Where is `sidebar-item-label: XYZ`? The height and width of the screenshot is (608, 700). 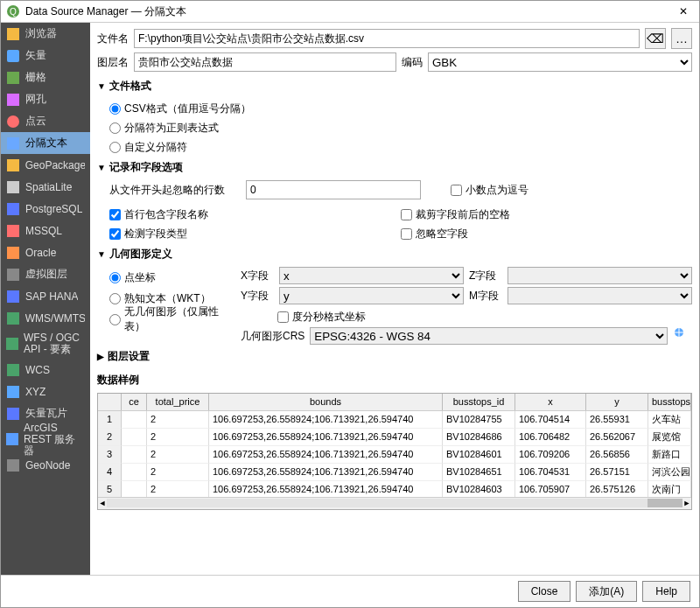
sidebar-item-label: XYZ is located at coordinates (35, 392).